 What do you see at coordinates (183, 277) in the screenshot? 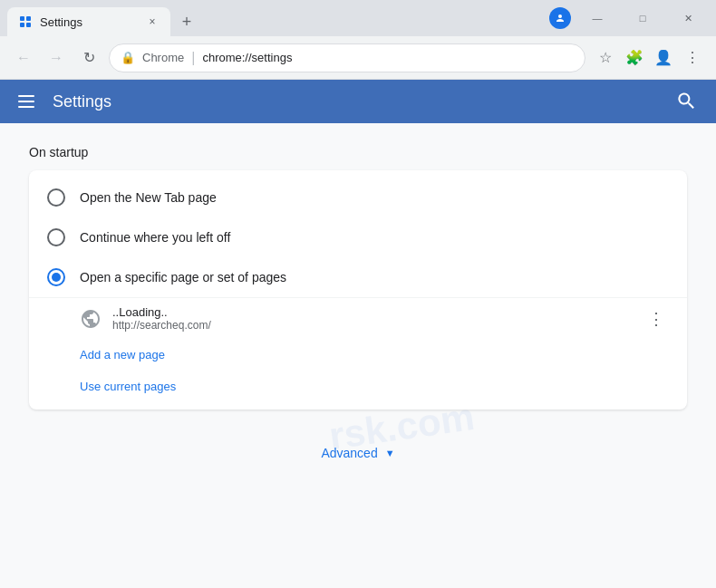
I see `radio-label-specific: Open a specific page or set of pages` at bounding box center [183, 277].